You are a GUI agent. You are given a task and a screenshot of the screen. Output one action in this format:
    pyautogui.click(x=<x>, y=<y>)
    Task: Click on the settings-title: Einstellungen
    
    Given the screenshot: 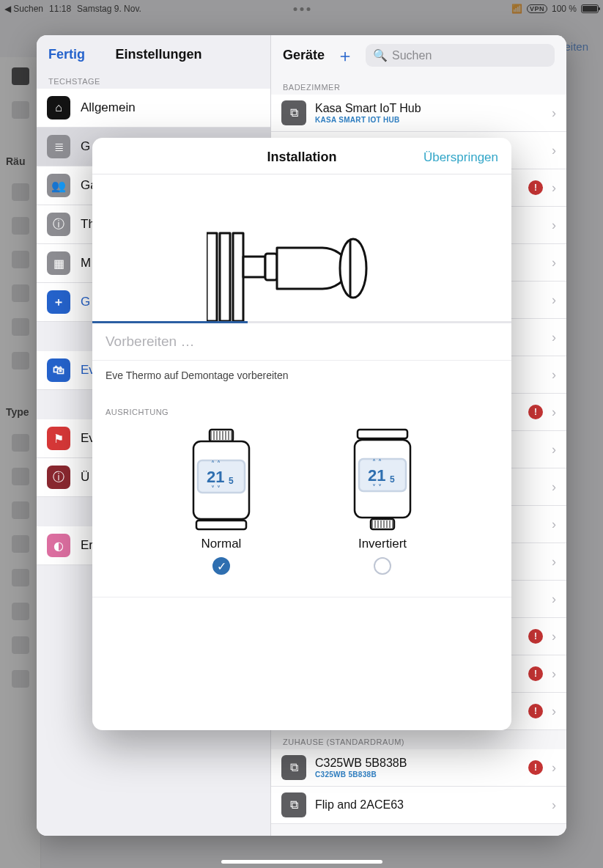 What is the action you would take?
    pyautogui.click(x=171, y=54)
    